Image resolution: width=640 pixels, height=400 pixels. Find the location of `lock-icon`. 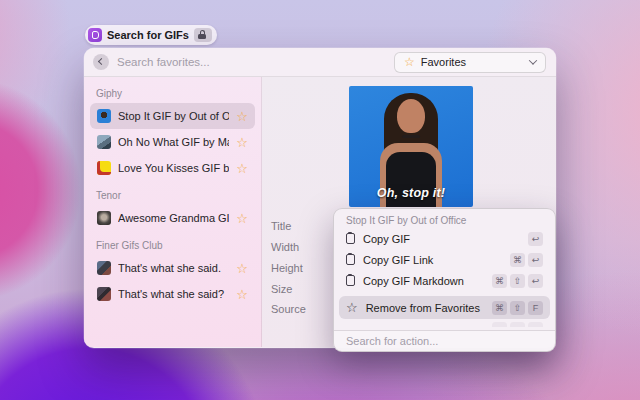

lock-icon is located at coordinates (203, 35).